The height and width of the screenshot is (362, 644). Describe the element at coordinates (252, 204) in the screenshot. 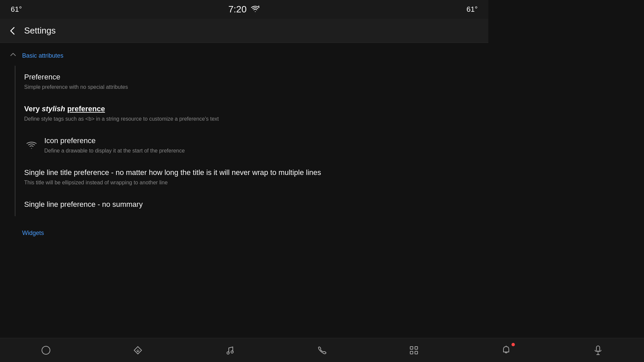

I see `pref-text-no-summary: Single line preference - no summary` at that location.